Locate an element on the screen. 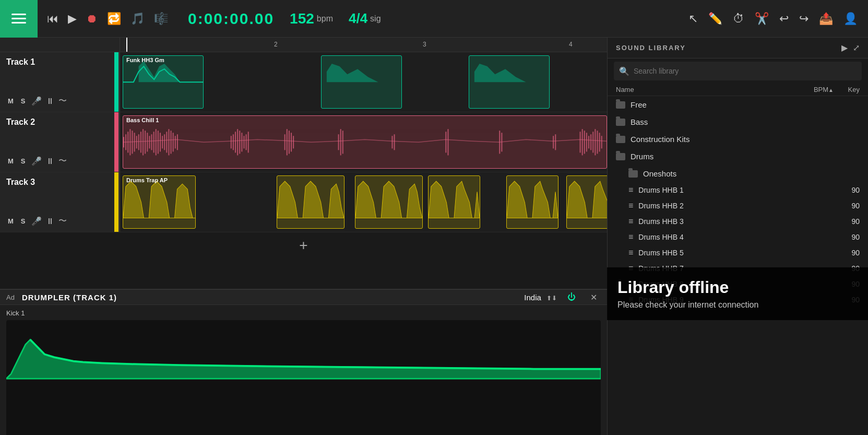 This screenshot has height=435, width=868. library-folder-oneshots: Oneshots is located at coordinates (738, 173).